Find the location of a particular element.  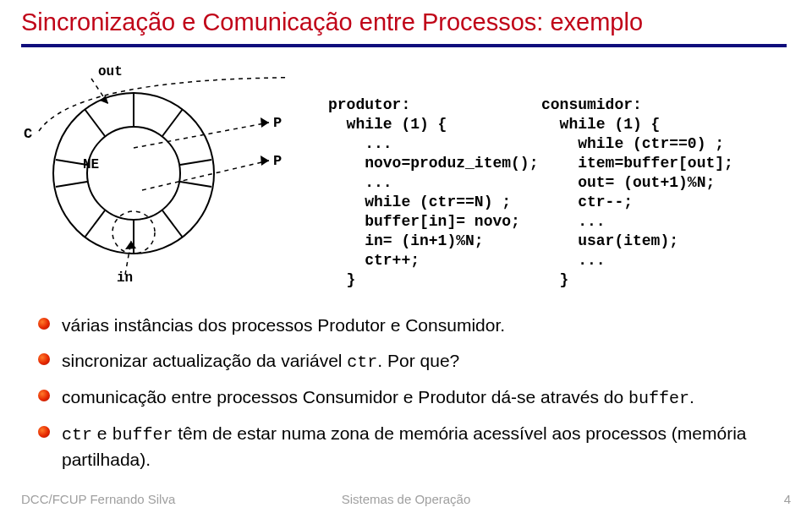

code-consumidor: consumidor: while (1) { while (ctr==0) ;… is located at coordinates (638, 193).